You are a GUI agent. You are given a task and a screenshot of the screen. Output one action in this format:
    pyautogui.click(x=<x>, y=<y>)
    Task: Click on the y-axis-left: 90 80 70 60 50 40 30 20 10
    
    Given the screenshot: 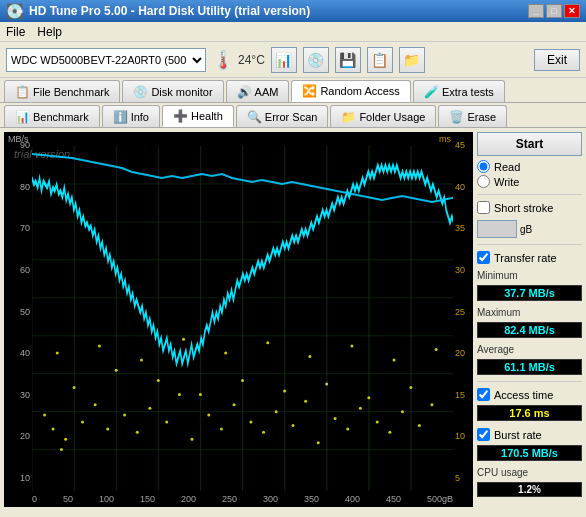 What is the action you would take?
    pyautogui.click(x=18, y=312)
    